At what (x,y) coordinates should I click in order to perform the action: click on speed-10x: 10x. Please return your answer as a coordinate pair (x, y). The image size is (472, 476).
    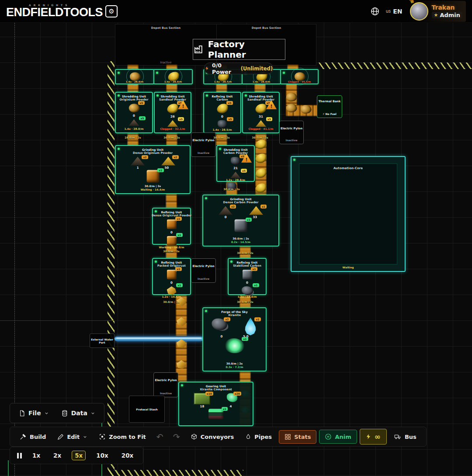
    Looking at the image, I should click on (102, 455).